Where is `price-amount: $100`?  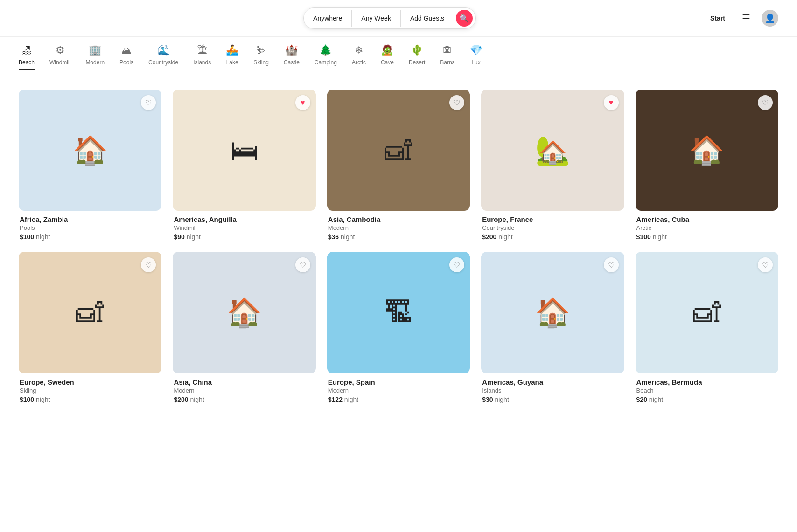
price-amount: $100 is located at coordinates (27, 237).